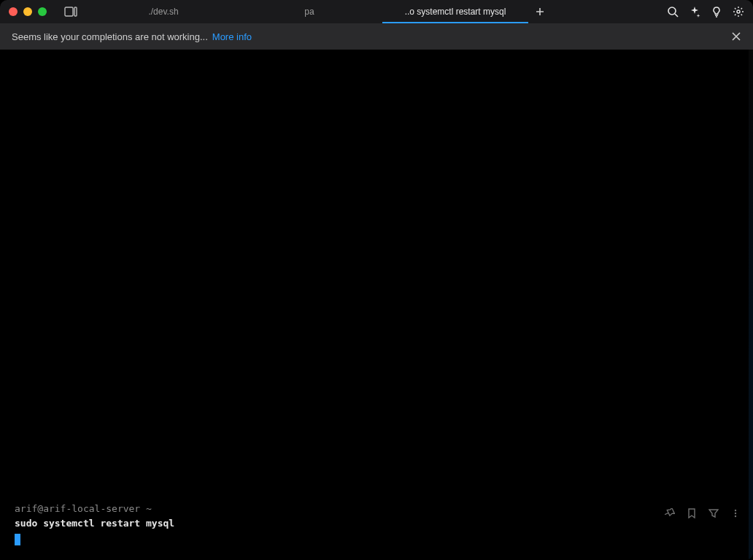 Image resolution: width=753 pixels, height=560 pixels. Describe the element at coordinates (673, 12) in the screenshot. I see `search-button` at that location.